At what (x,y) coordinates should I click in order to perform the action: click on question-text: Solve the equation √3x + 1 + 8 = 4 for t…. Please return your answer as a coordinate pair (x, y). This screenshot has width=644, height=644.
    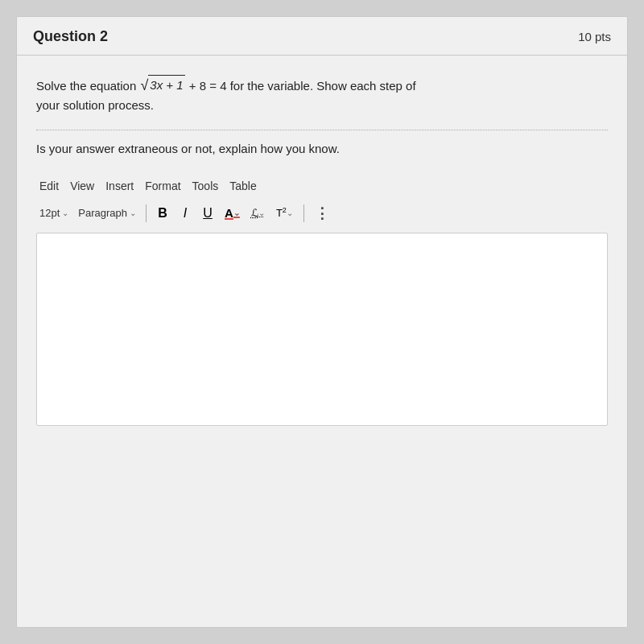
    Looking at the image, I should click on (322, 95).